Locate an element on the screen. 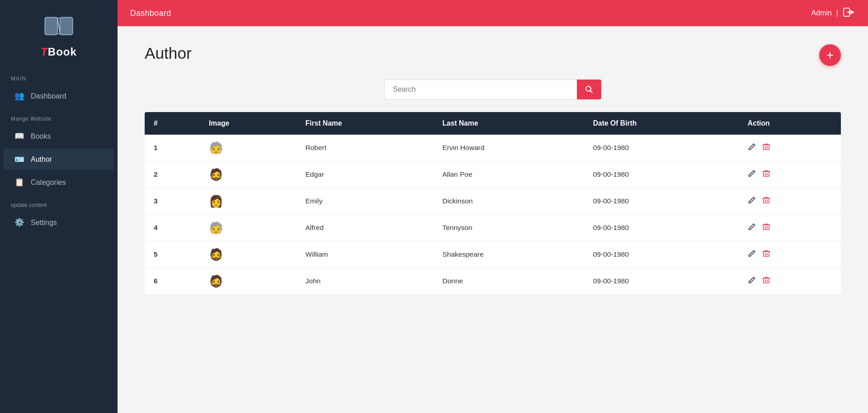 The width and height of the screenshot is (868, 413). cell-last-name: Tennyson is located at coordinates (508, 228).